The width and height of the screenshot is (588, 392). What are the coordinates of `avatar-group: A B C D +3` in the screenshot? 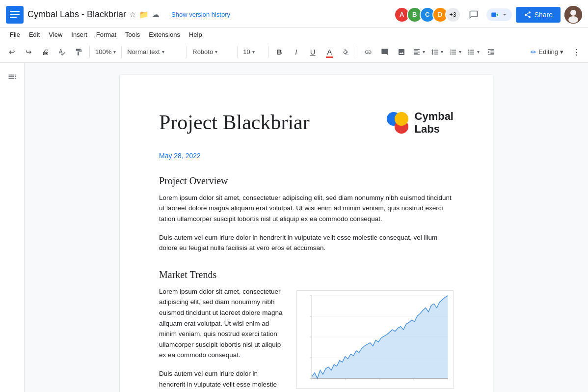 It's located at (428, 15).